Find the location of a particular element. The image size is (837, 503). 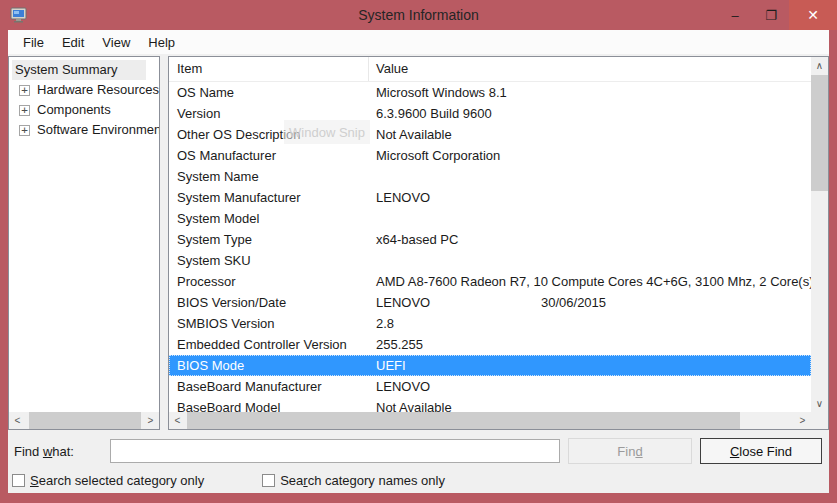

table-row: OS NameMicrosoft Windows 8.1 is located at coordinates (490, 92).